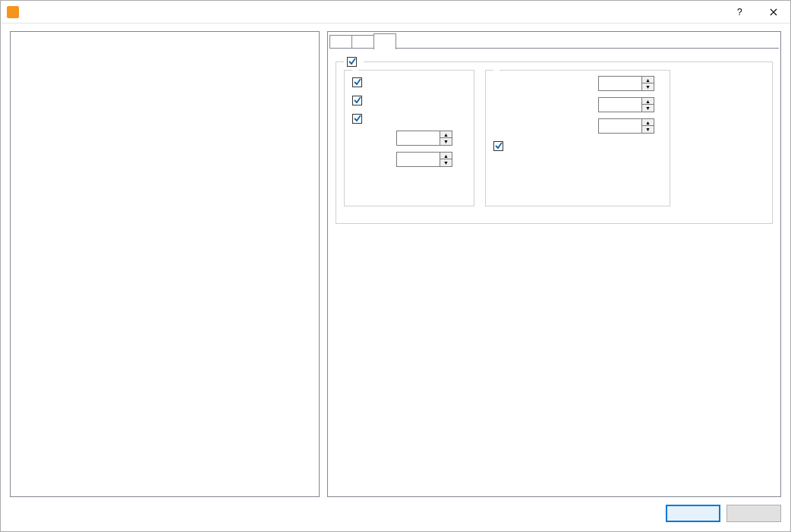 The height and width of the screenshot is (532, 791). Describe the element at coordinates (739, 12) in the screenshot. I see `help-icon: ?` at that location.